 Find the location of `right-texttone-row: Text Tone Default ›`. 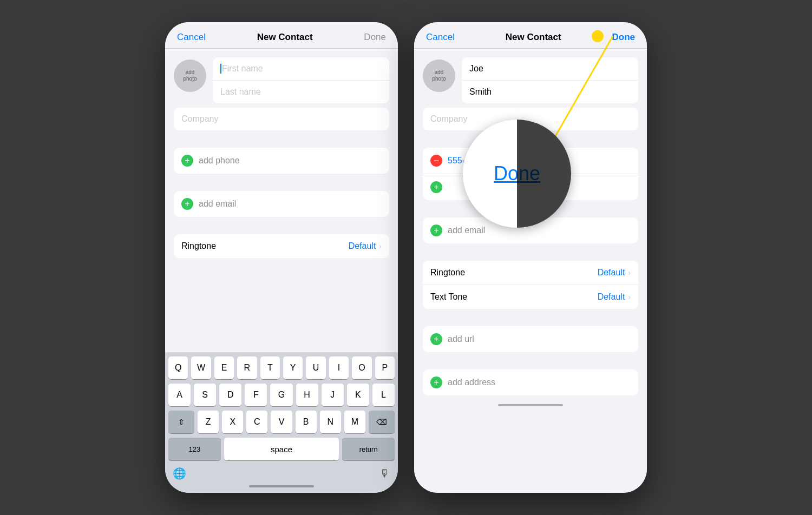

right-texttone-row: Text Tone Default › is located at coordinates (531, 297).